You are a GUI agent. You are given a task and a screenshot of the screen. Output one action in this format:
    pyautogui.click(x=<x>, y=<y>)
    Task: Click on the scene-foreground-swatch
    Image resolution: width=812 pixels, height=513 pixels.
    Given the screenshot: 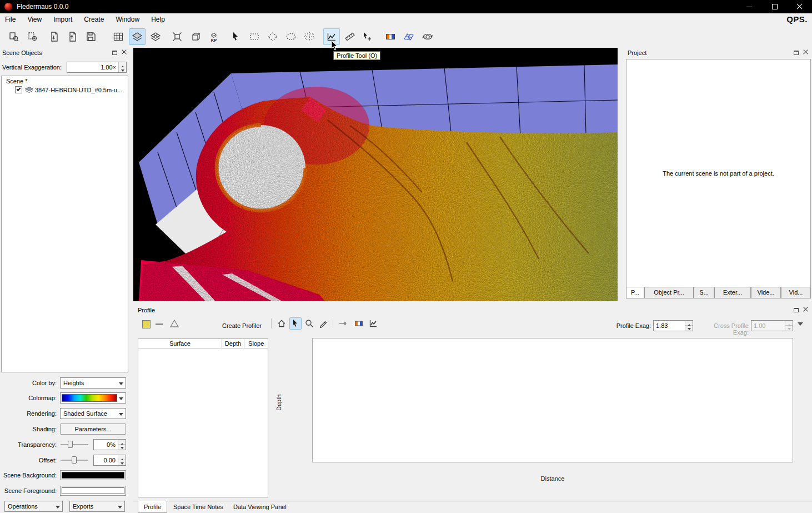 What is the action you would take?
    pyautogui.click(x=93, y=491)
    